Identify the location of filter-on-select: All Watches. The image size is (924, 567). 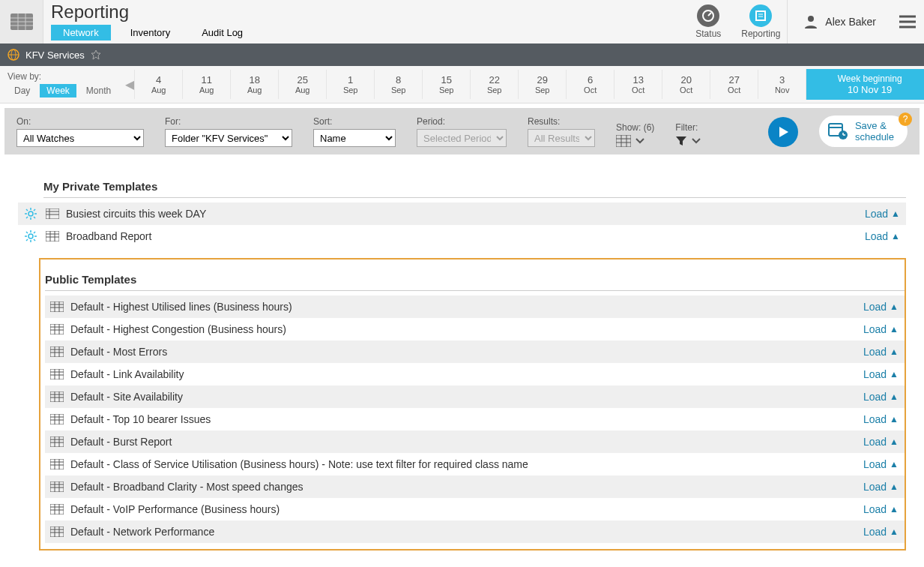
(80, 138).